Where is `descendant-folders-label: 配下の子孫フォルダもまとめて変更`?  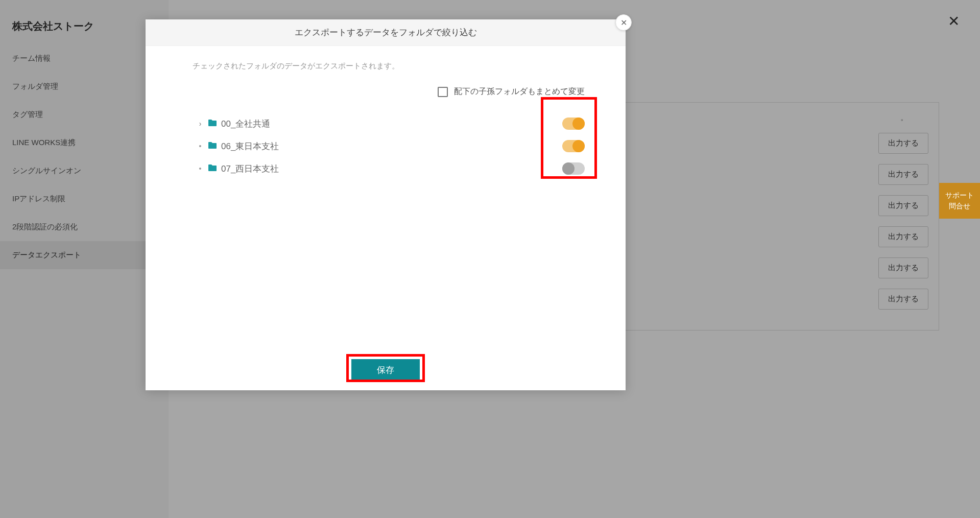 descendant-folders-label: 配下の子孫フォルダもまとめて変更 is located at coordinates (519, 92).